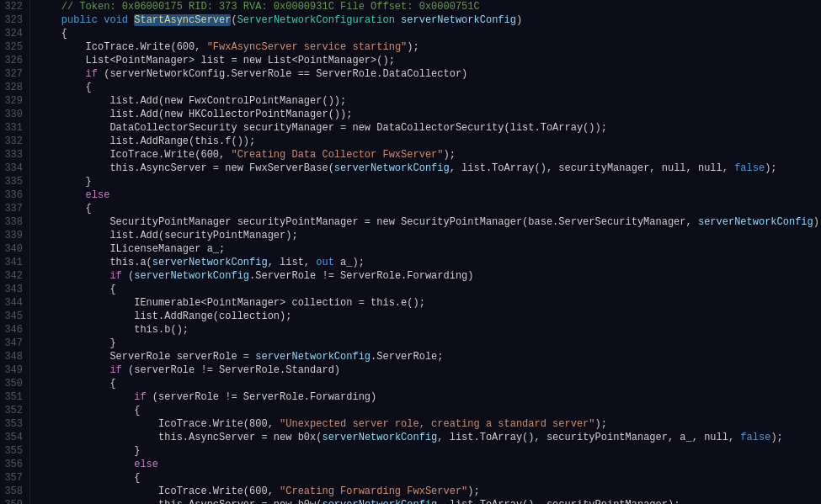 The width and height of the screenshot is (821, 504). I want to click on token: SecurityPointManager securityPointManage…, so click(367, 222).